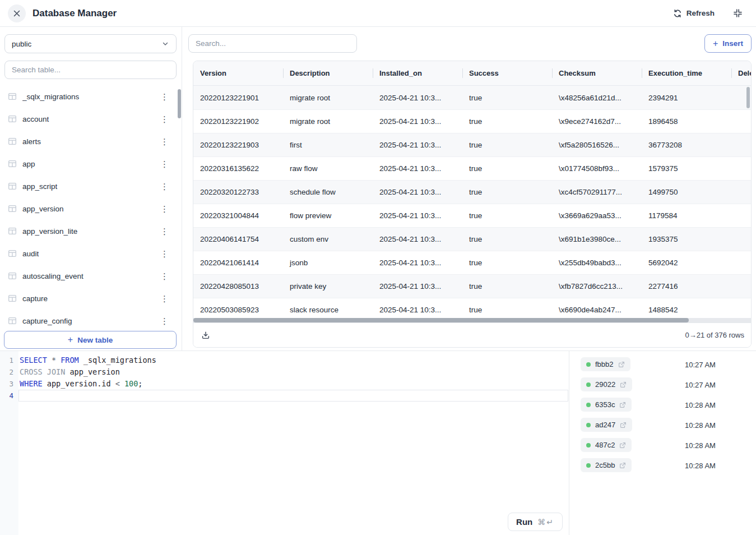 The height and width of the screenshot is (535, 756). I want to click on table-row: 20220321004844 flow preview 2025-04-21 1…, so click(472, 215).